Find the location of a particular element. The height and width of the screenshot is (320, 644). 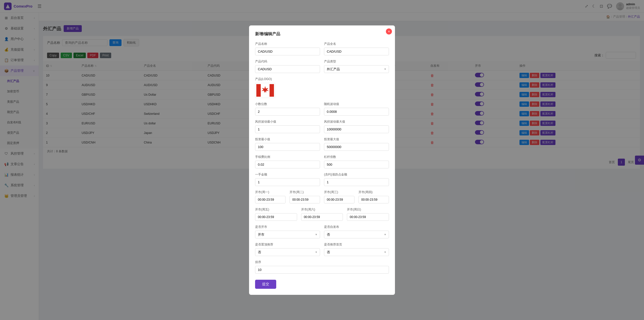

is-self-publish-wrapper: 否 是 is located at coordinates (356, 235).